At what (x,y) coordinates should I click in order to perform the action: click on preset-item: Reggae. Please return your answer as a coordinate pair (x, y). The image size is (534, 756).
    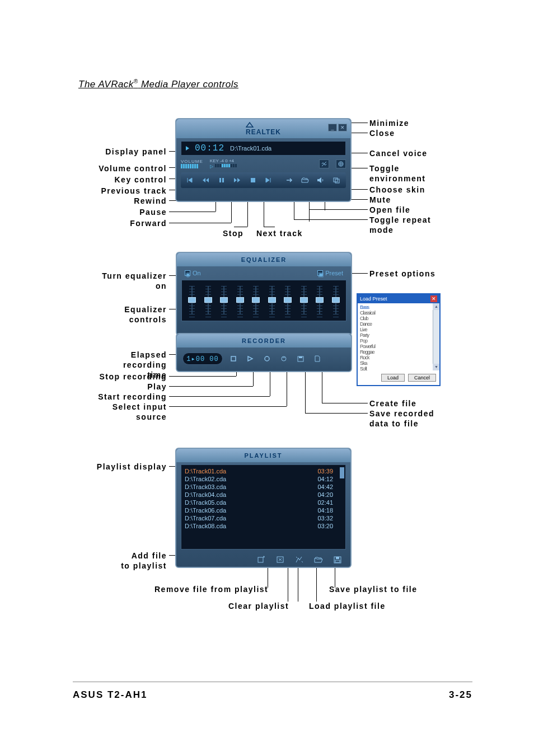
    Looking at the image, I should click on (399, 352).